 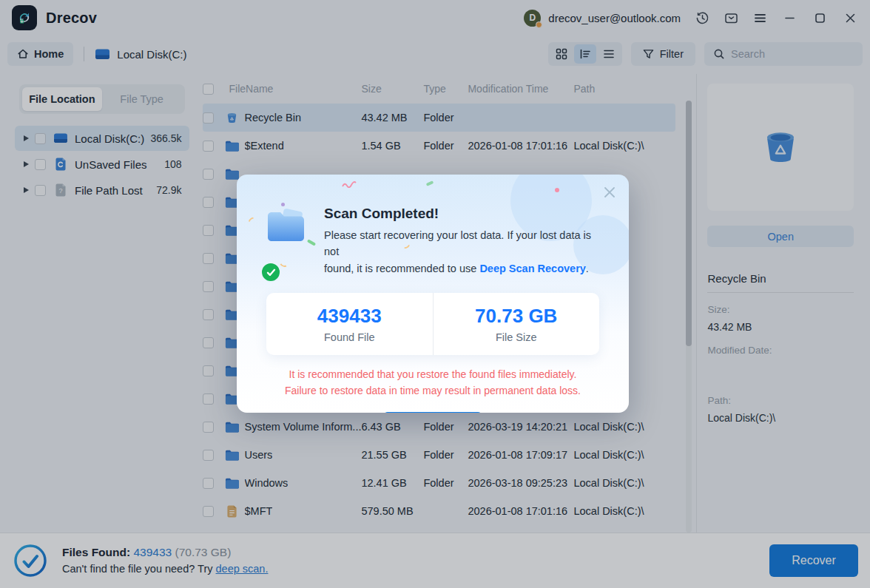 What do you see at coordinates (516, 337) in the screenshot?
I see `file-size-label: File Size` at bounding box center [516, 337].